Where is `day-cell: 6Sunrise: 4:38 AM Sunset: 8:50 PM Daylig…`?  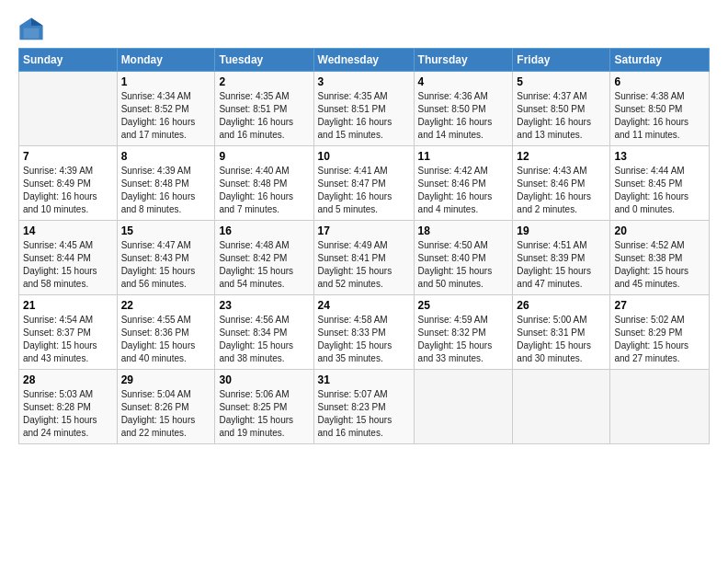 day-cell: 6Sunrise: 4:38 AM Sunset: 8:50 PM Daylig… is located at coordinates (660, 109).